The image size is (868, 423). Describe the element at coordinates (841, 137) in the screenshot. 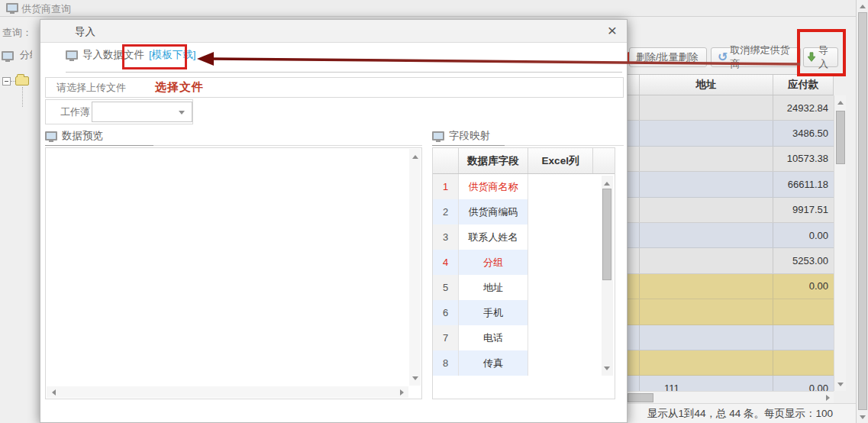

I see `grid-vscroll-thumb` at that location.